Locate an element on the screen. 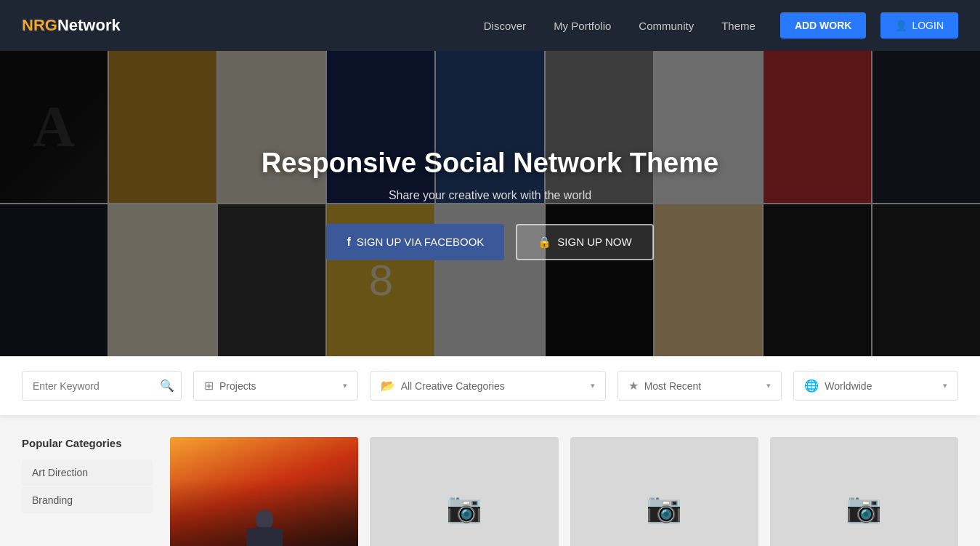  navbar: NRGNetwork Discover My Portfolio Communi… is located at coordinates (490, 25).